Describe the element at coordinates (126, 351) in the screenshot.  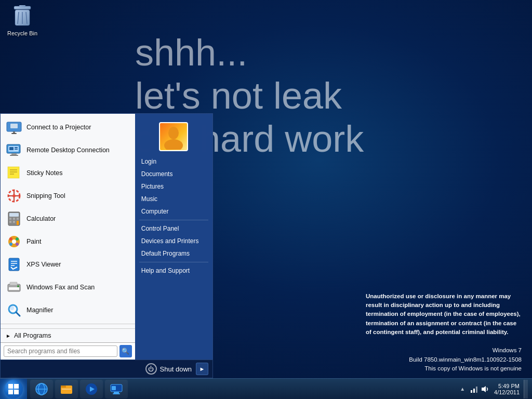
I see `search-button: 🔍` at that location.